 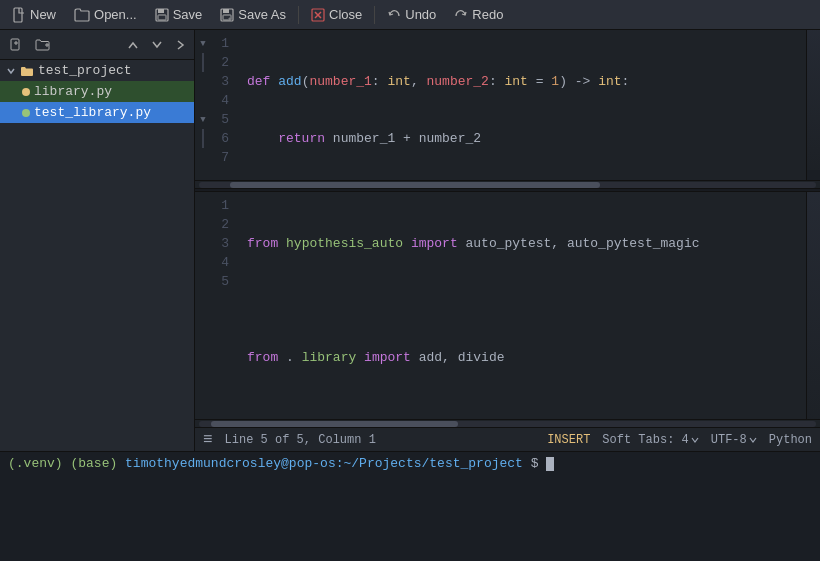 I want to click on folder-open-icon, so click(x=82, y=15).